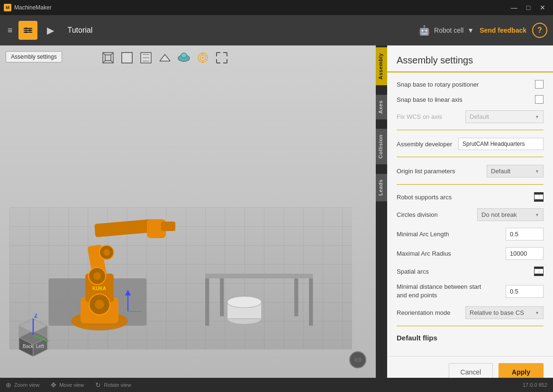  I want to click on robot-arcs-label: Robot supports arcs, so click(465, 197).